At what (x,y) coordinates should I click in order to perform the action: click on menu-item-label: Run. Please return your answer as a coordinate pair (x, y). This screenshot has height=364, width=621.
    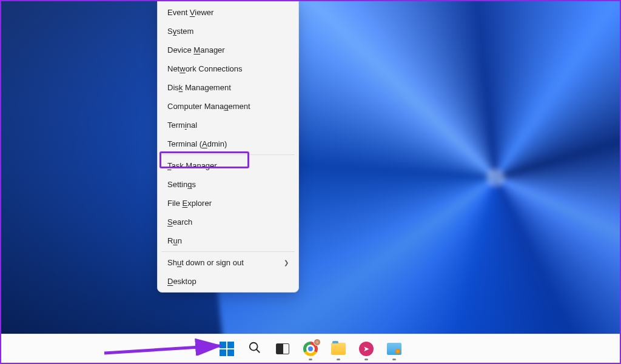
    Looking at the image, I should click on (175, 241).